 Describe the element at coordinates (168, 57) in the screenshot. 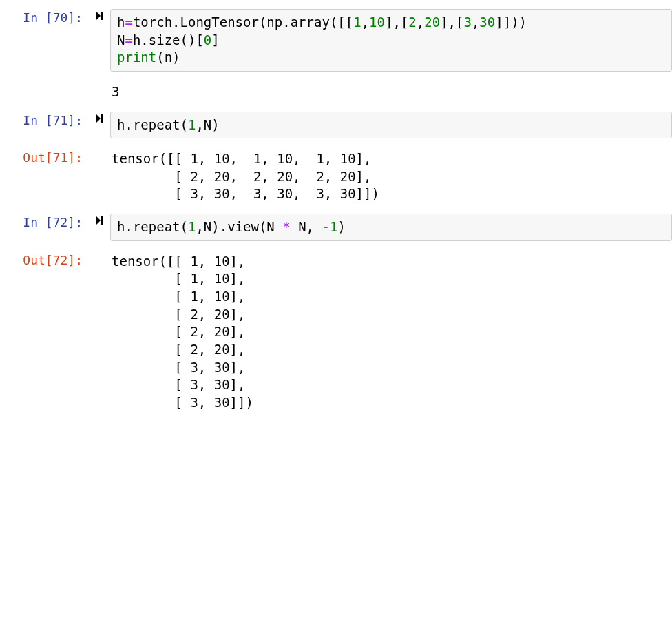

I see `code-token: (n)` at that location.